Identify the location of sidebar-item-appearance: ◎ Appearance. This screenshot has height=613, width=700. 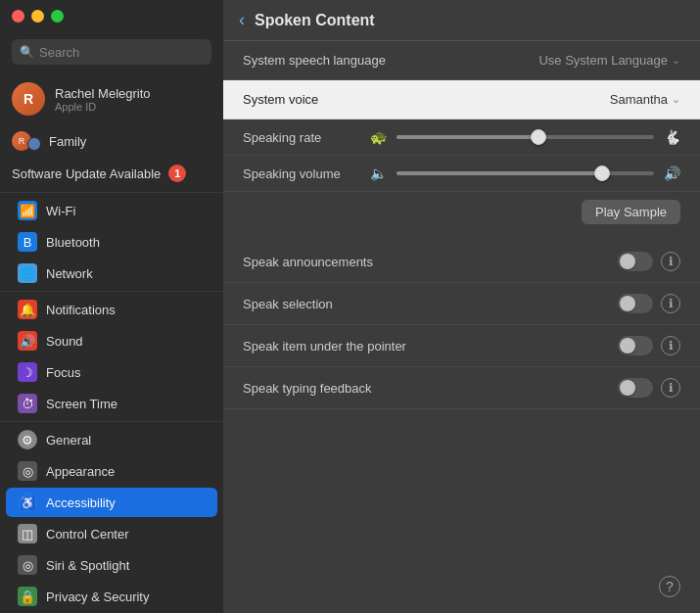
(112, 471).